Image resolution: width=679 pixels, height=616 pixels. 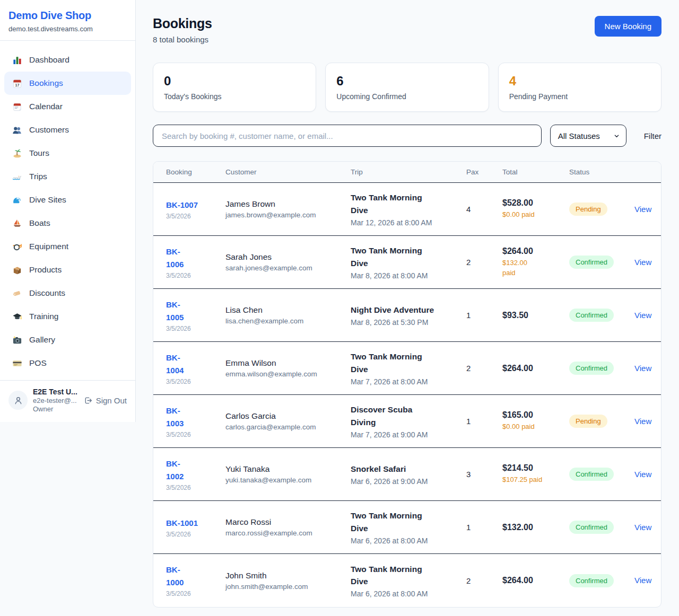 What do you see at coordinates (68, 177) in the screenshot?
I see `sidebar-item-trips: Trips` at bounding box center [68, 177].